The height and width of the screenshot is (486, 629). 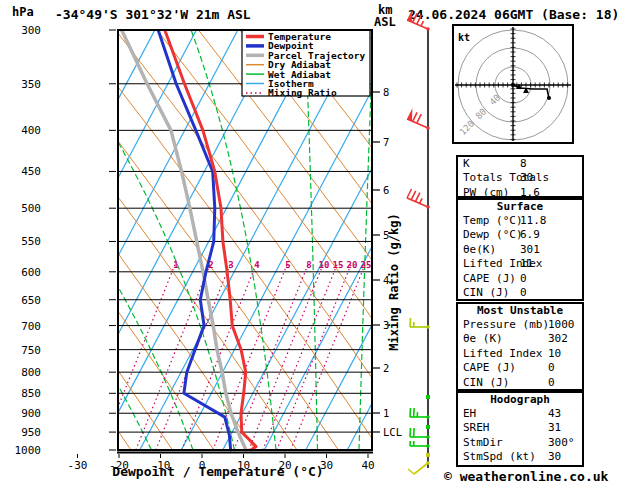 What do you see at coordinates (562, 325) in the screenshot?
I see `stat-value: 1000` at bounding box center [562, 325].